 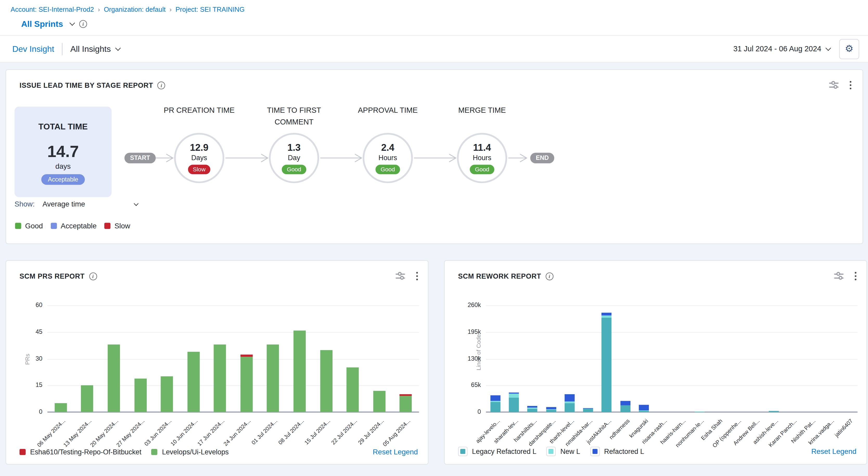 What do you see at coordinates (95, 49) in the screenshot?
I see `insights-dropdown: All Insights` at bounding box center [95, 49].